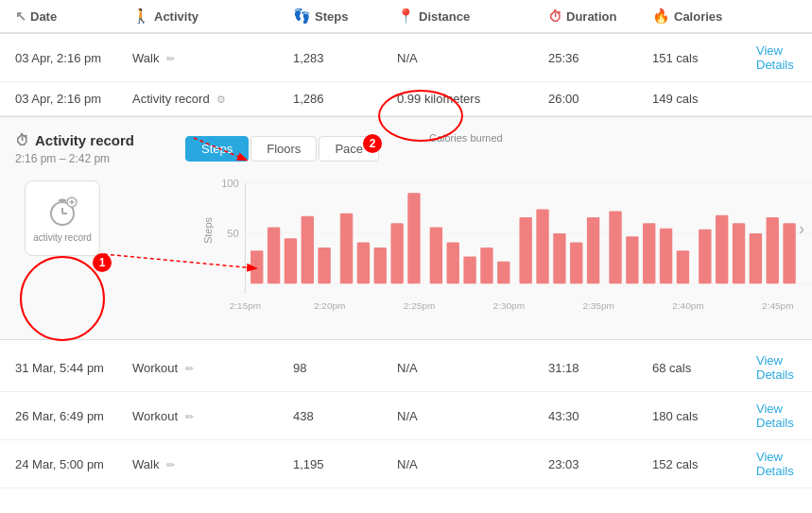 This screenshot has width=812, height=513. I want to click on panel-clock-icon: ⏱, so click(23, 140).